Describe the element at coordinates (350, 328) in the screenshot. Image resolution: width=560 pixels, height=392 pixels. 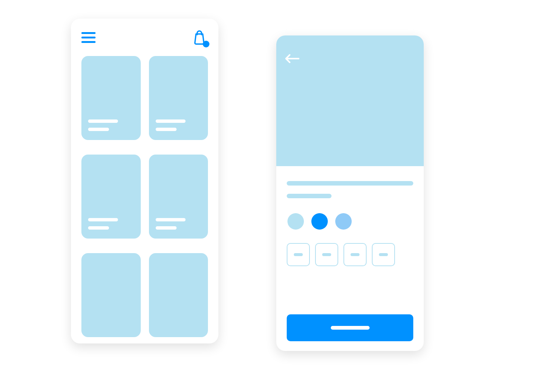
I see `add-to-cart-button` at that location.